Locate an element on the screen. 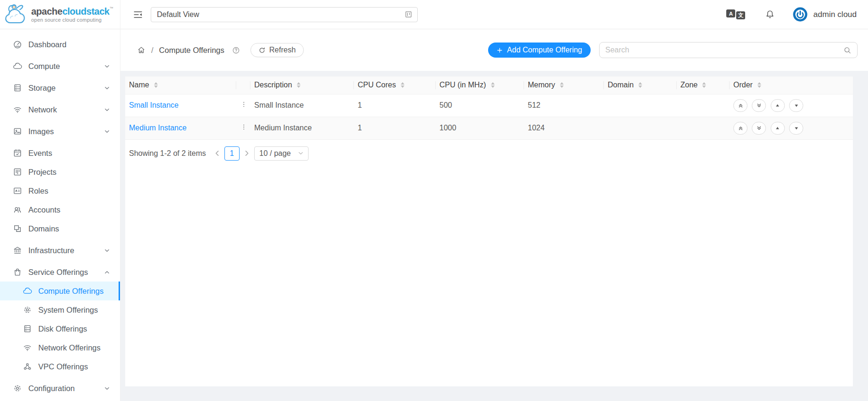 The width and height of the screenshot is (868, 401). sidebar-item-projects: Projects is located at coordinates (60, 172).